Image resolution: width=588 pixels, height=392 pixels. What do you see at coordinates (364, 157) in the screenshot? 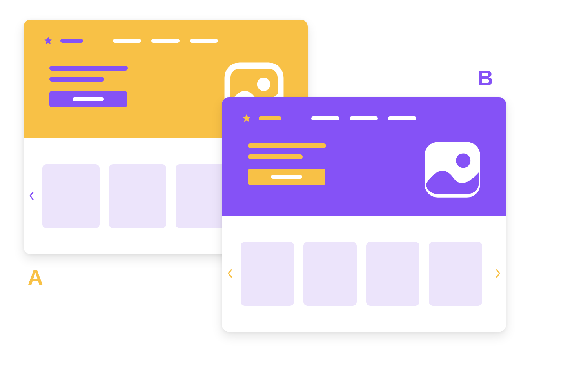
I see `hero-section` at bounding box center [364, 157].